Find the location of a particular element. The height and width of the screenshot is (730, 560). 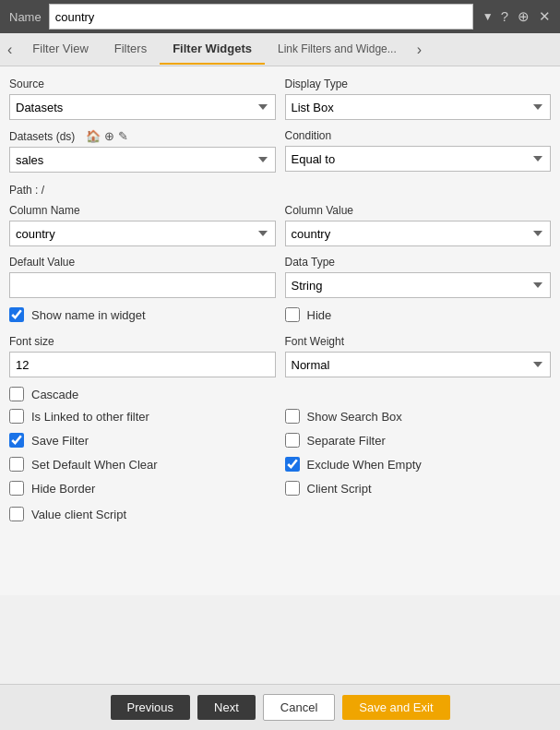

exclude-empty-checkbox is located at coordinates (292, 464).